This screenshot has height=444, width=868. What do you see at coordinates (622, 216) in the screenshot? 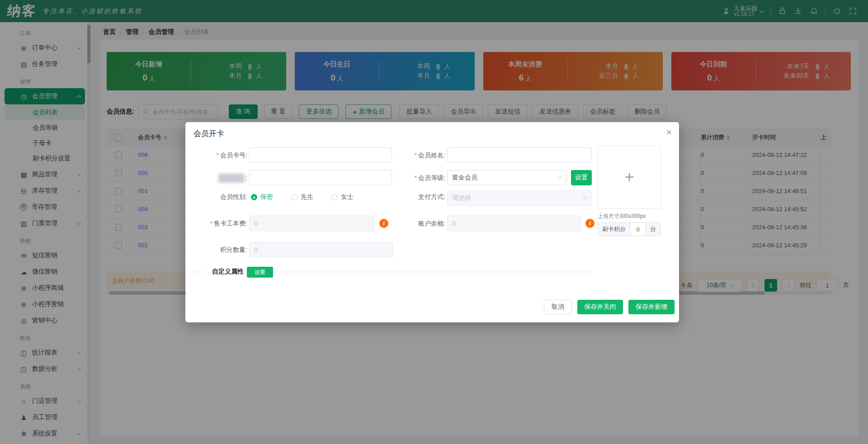
I see `upload-size-hint: 上传尺寸300x300px` at bounding box center [622, 216].